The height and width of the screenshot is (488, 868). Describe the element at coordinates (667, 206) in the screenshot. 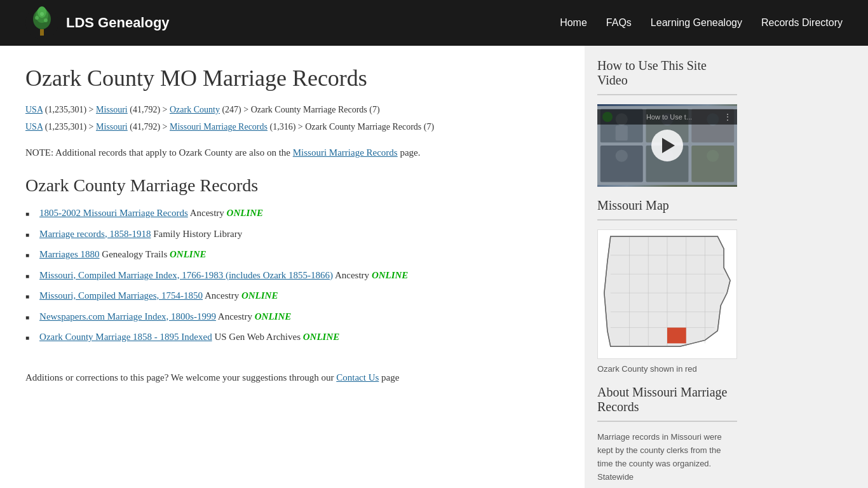

I see `sidebar-map-title: Missouri Map` at that location.